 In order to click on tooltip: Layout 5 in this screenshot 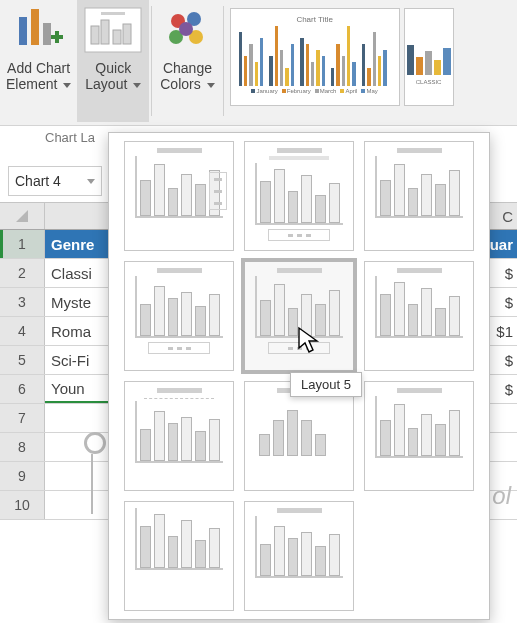, I will do `click(326, 384)`.